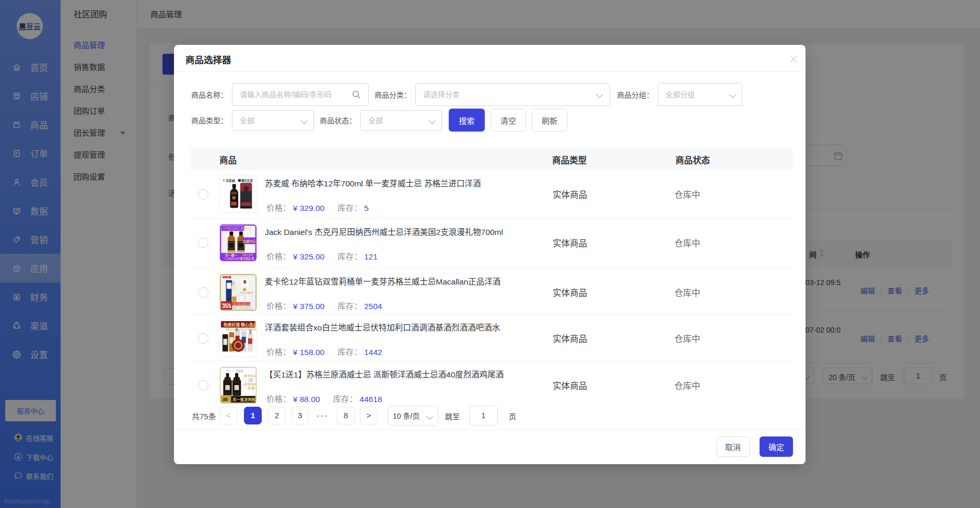 Image resolution: width=980 pixels, height=508 pixels. Describe the element at coordinates (226, 304) in the screenshot. I see `svg-text: 限时秒杀价` at that location.